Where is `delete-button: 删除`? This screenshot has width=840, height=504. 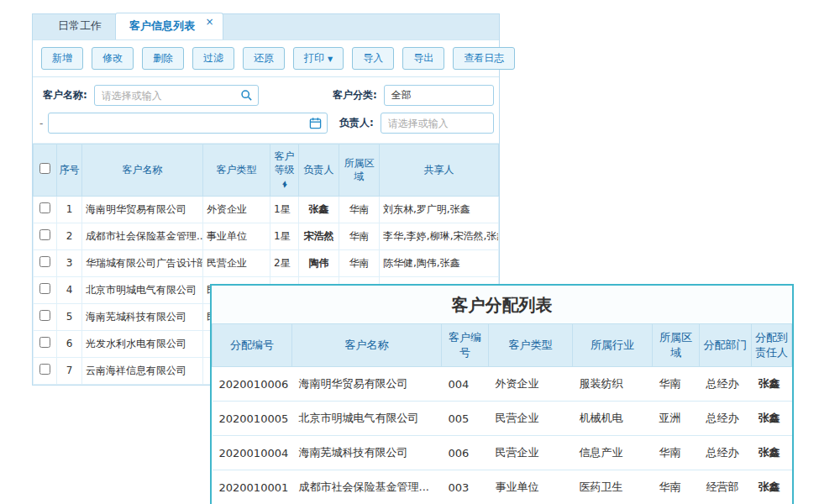
delete-button: 删除 is located at coordinates (163, 59).